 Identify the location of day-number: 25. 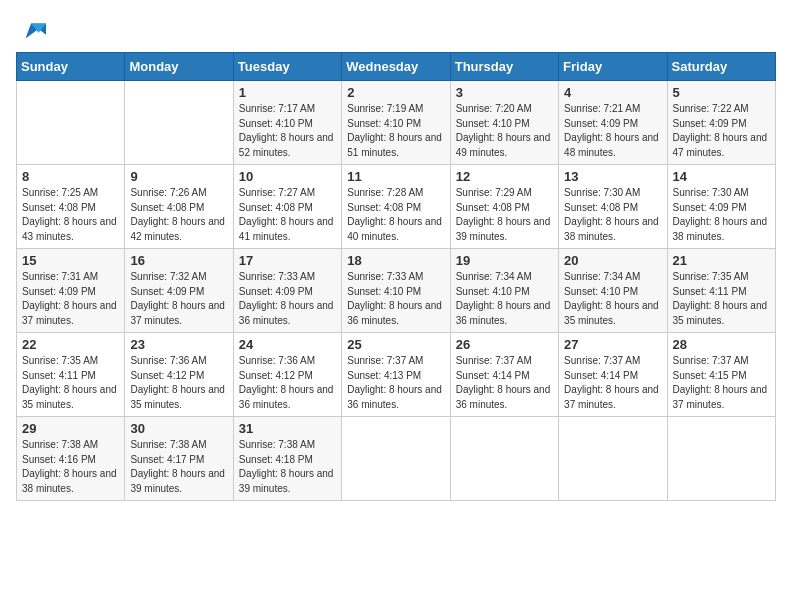
(396, 344).